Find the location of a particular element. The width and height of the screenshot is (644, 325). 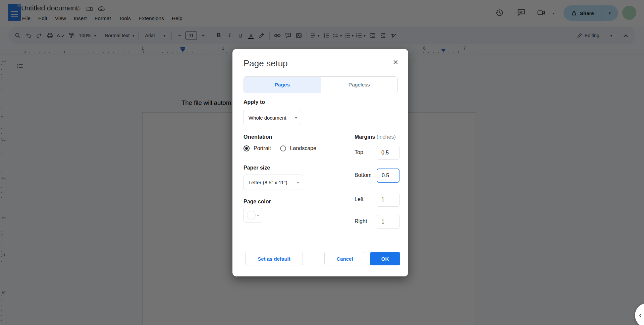

tab-pages: Pages is located at coordinates (282, 85).